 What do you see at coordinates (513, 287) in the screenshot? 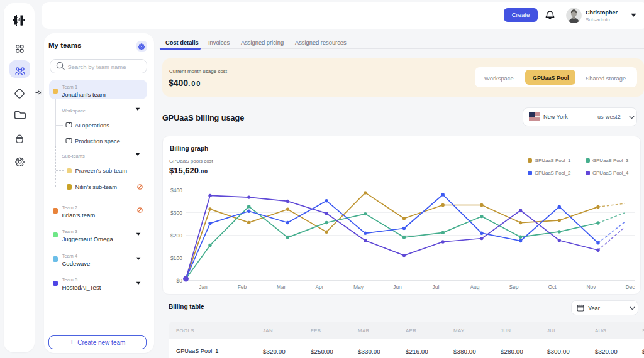
I see `svg-text: Sep` at bounding box center [513, 287].